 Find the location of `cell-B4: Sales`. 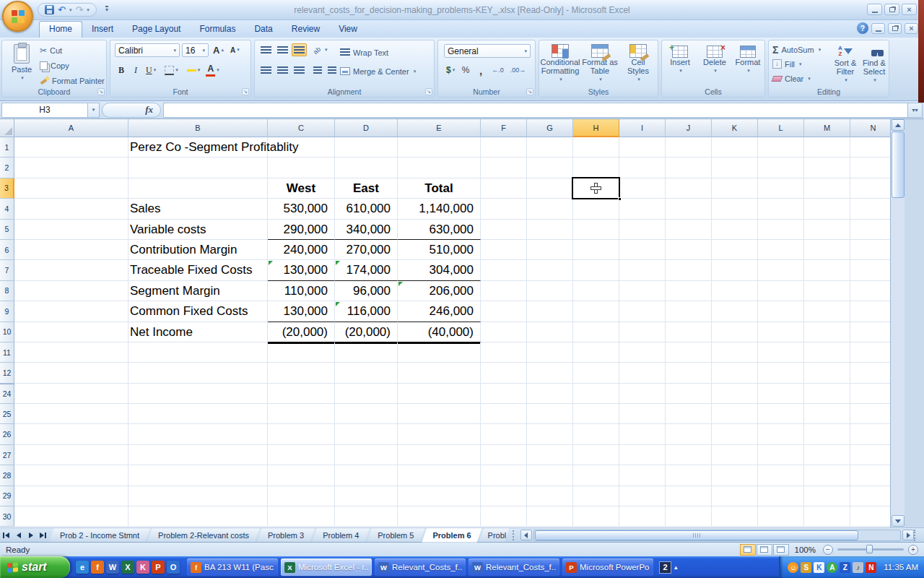

cell-B4: Sales is located at coordinates (198, 209).